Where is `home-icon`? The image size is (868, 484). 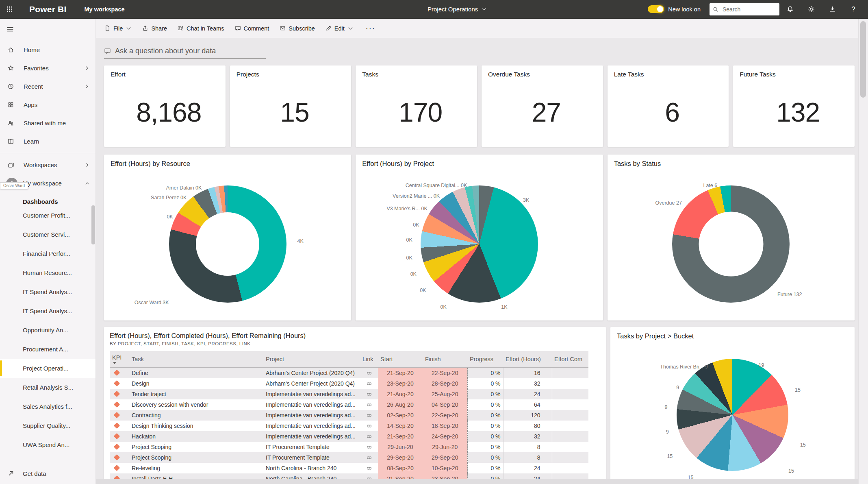
home-icon is located at coordinates (13, 50).